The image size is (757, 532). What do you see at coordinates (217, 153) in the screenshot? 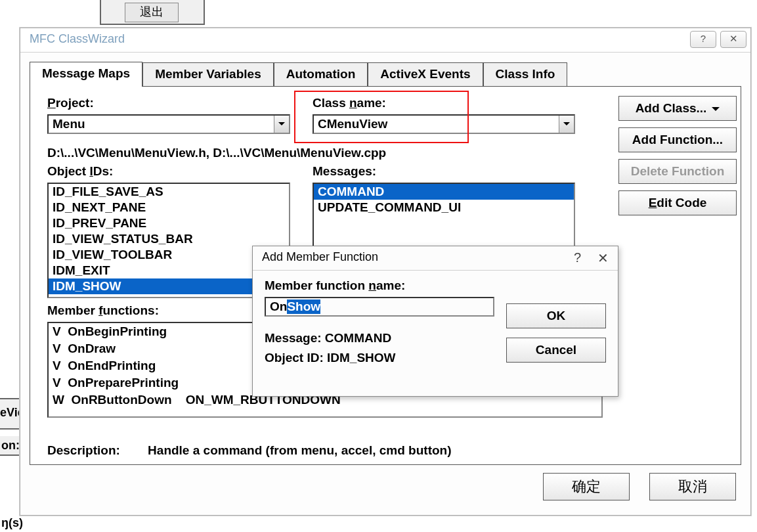
I see `file-path-label: D:\...\VC\Menu\MenuView.h, D:\...\VC\Men…` at bounding box center [217, 153].